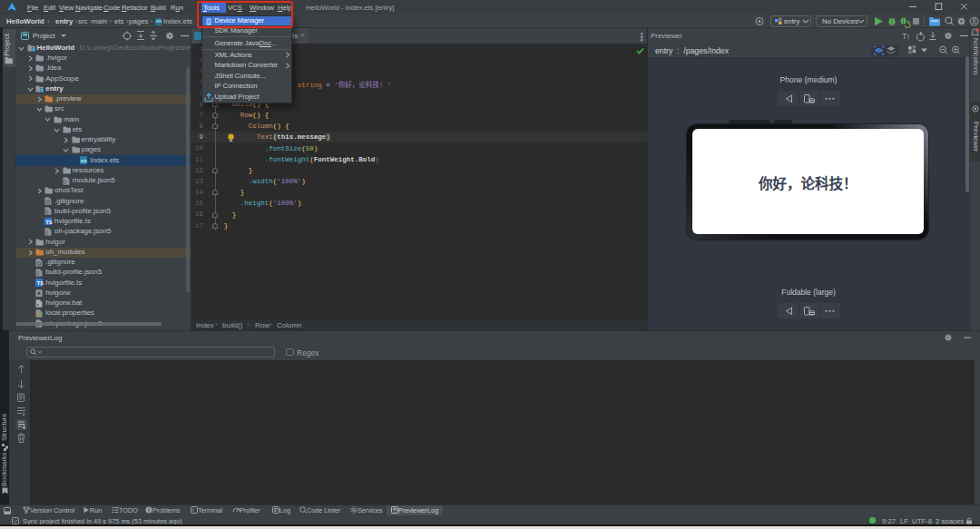 This screenshot has height=529, width=980. Describe the element at coordinates (908, 36) in the screenshot. I see `svg-text: t` at that location.